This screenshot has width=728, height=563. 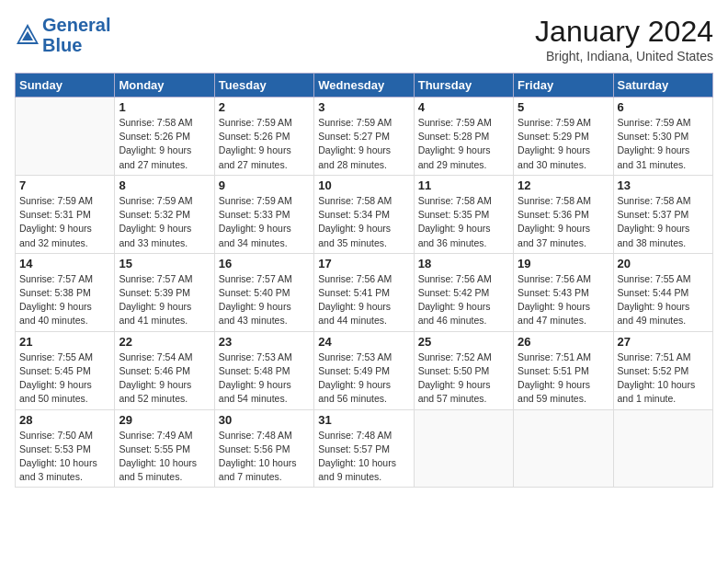 What do you see at coordinates (364, 419) in the screenshot?
I see `day-number: 31` at bounding box center [364, 419].